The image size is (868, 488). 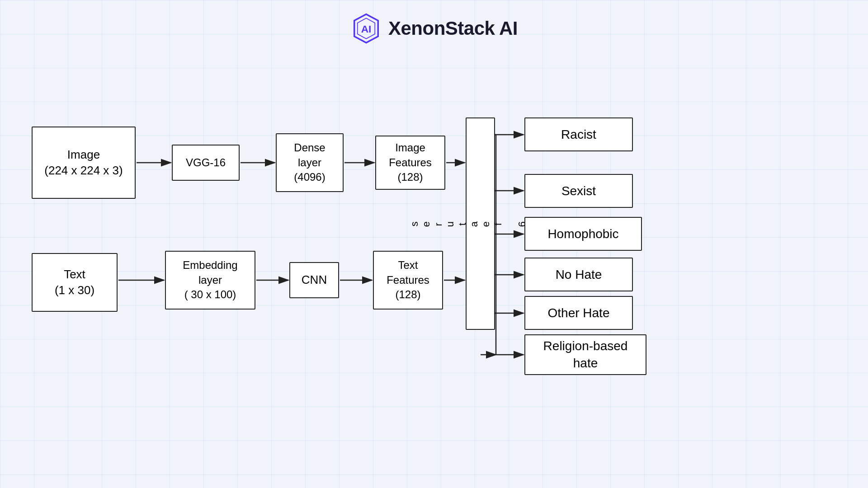 What do you see at coordinates (579, 135) in the screenshot?
I see `racist-output-box: Racist` at bounding box center [579, 135].